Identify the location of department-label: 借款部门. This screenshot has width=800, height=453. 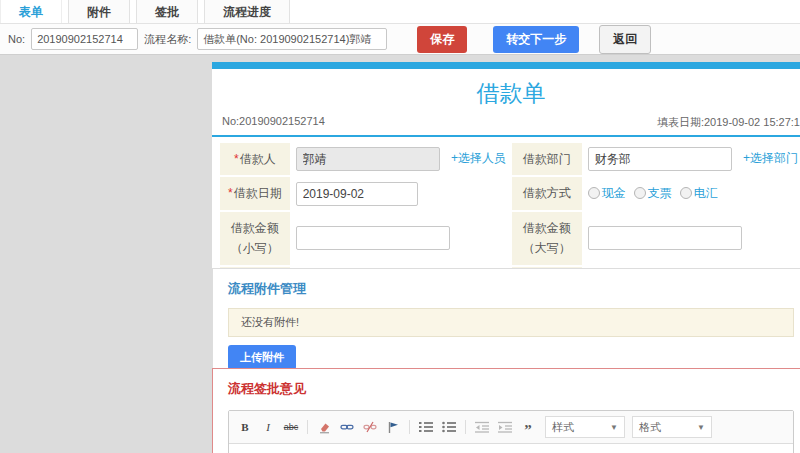
(547, 159).